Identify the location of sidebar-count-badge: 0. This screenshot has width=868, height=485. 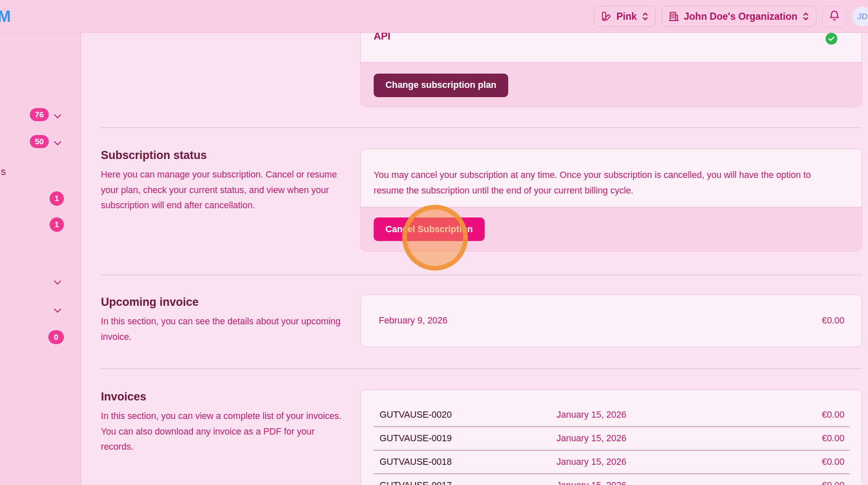
(56, 337).